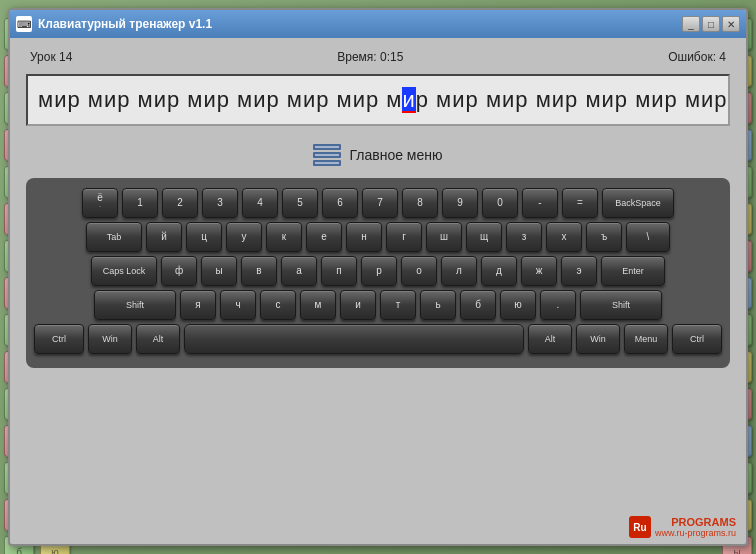 The image size is (756, 554). I want to click on key-alt-right: Alt, so click(550, 339).